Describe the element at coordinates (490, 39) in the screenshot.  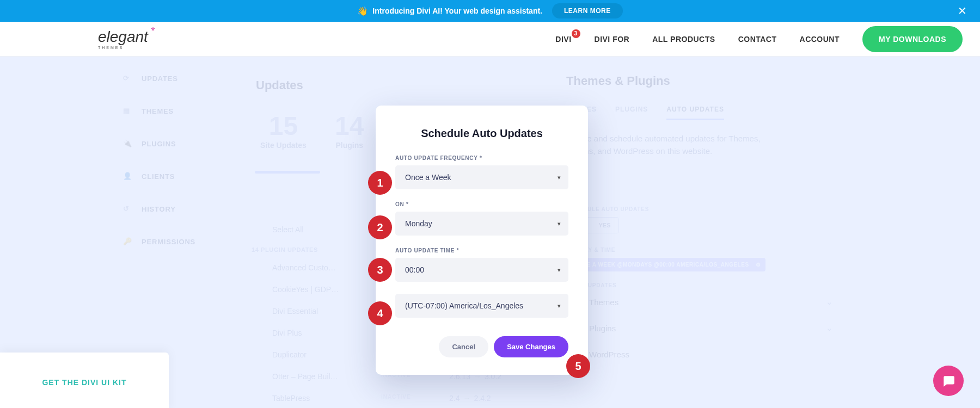
I see `main-nav: elegant* themes DIVI DIVI FOR ALL PRODUC…` at that location.